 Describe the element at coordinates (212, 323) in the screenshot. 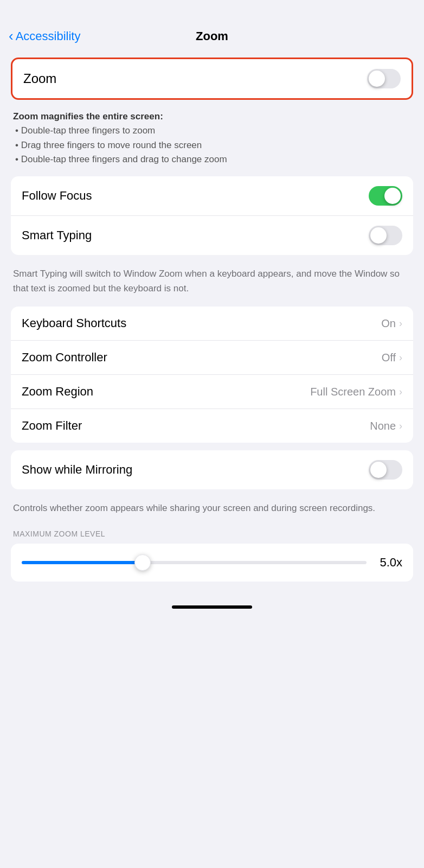

I see `keyboard-shortcuts-row: Keyboard Shortcuts On ›` at that location.